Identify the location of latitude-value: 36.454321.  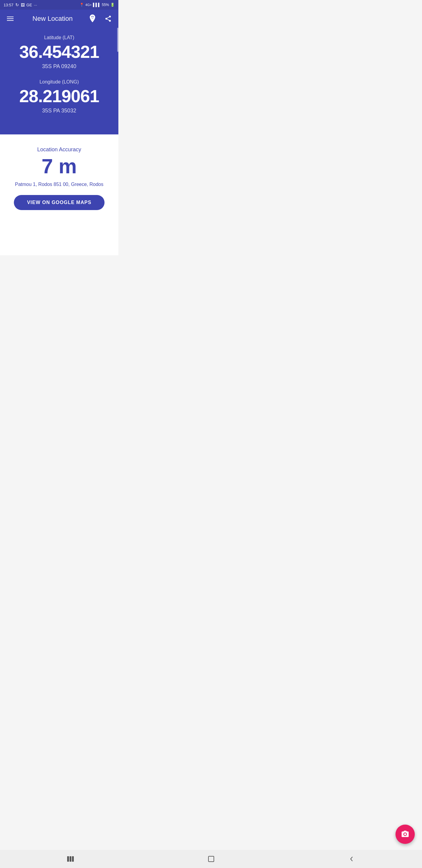
(59, 52).